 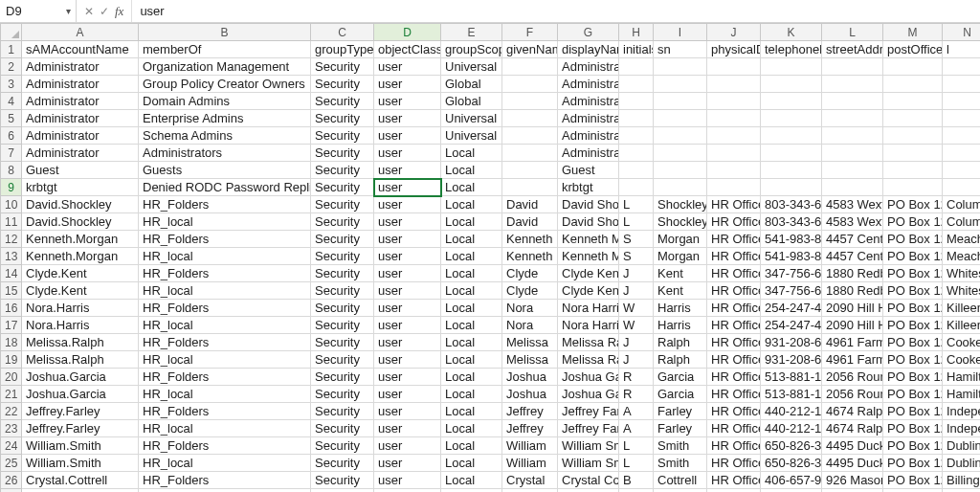 What do you see at coordinates (408, 119) in the screenshot?
I see `cell-D5: user` at bounding box center [408, 119].